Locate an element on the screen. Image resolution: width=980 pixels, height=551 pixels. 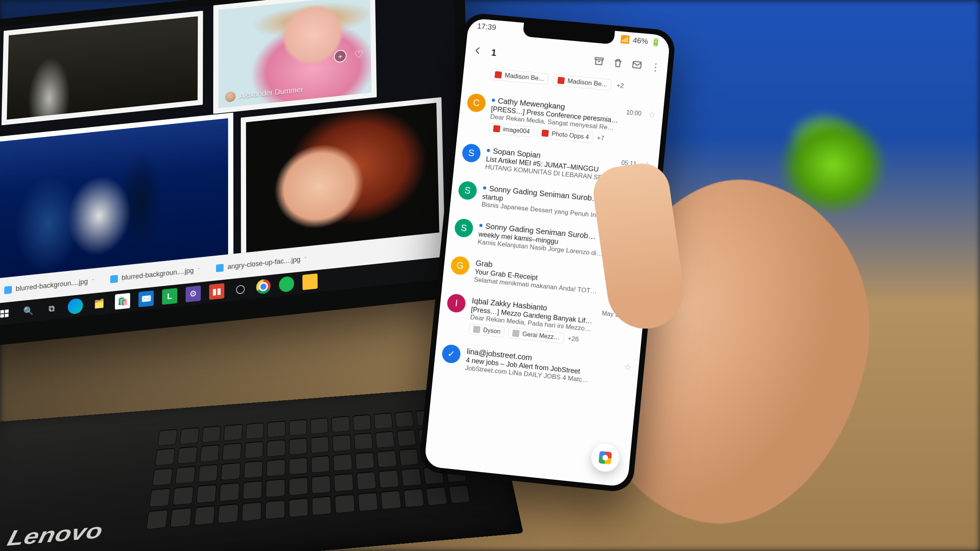
heart-icon: ♡ is located at coordinates (358, 54).